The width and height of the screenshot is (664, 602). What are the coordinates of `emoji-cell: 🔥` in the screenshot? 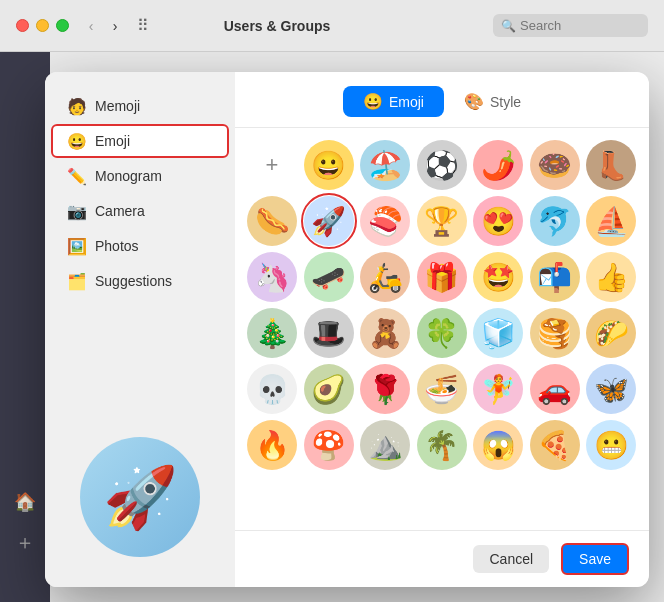 It's located at (272, 445).